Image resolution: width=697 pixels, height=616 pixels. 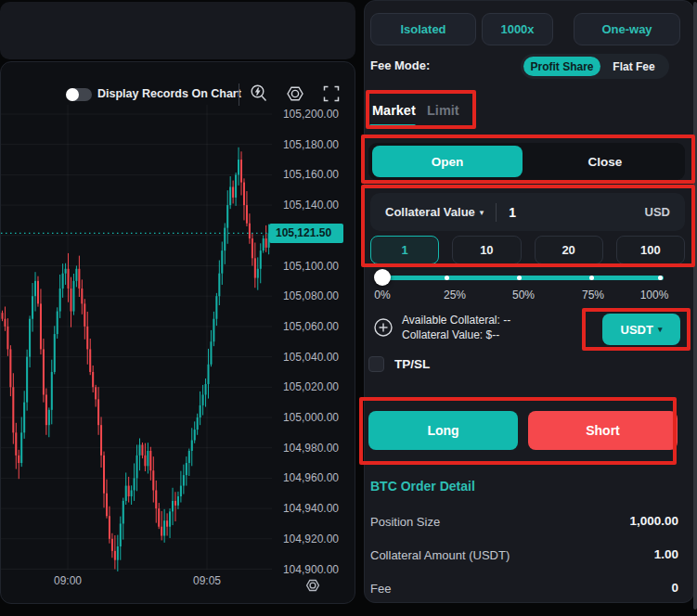 I want to click on price-tick: 104,980.00, so click(x=305, y=448).